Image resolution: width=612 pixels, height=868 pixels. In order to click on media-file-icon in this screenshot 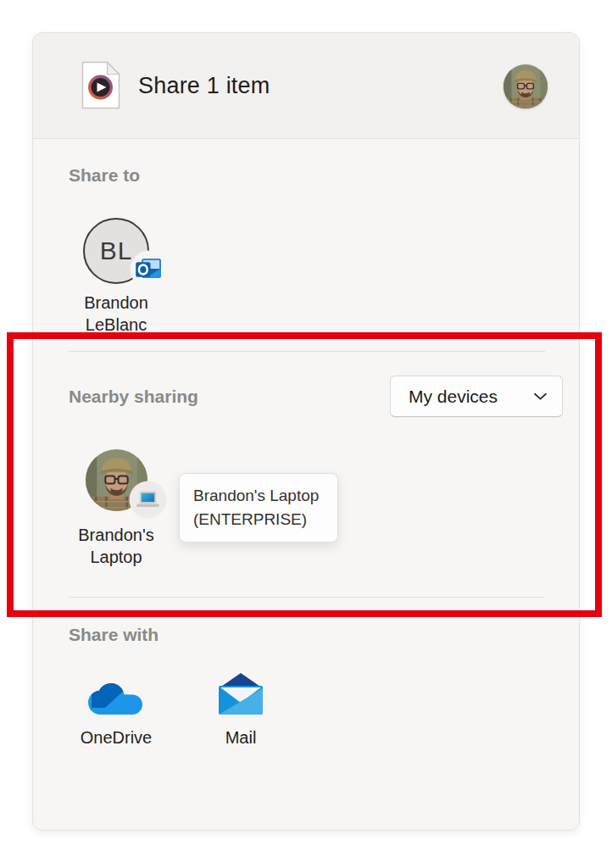, I will do `click(101, 85)`.